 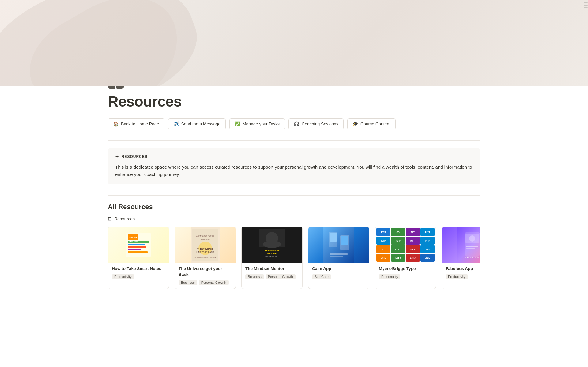 I want to click on myers-cell-intj: INTJ, so click(x=428, y=232).